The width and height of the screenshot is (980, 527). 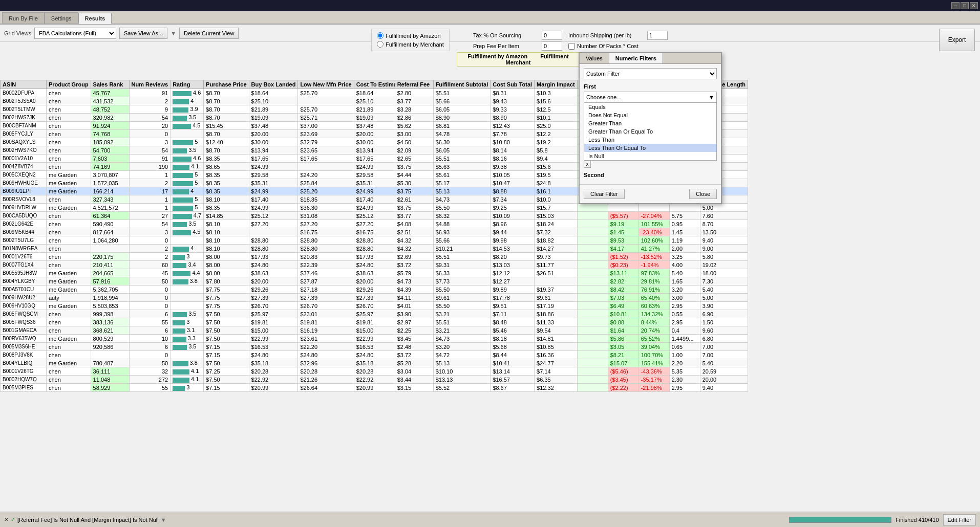 I want to click on option-greater: Greater Than, so click(x=650, y=123).